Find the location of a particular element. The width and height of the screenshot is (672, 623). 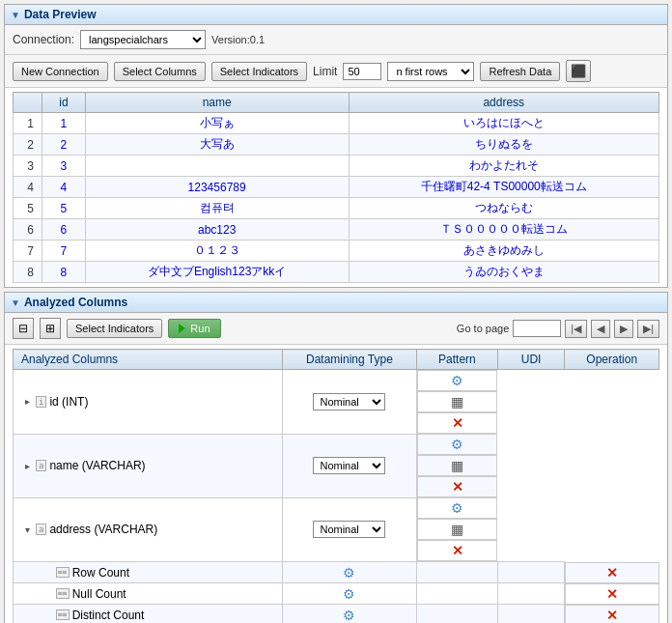

pattern-gear-icon-1: ⚙ is located at coordinates (458, 444).